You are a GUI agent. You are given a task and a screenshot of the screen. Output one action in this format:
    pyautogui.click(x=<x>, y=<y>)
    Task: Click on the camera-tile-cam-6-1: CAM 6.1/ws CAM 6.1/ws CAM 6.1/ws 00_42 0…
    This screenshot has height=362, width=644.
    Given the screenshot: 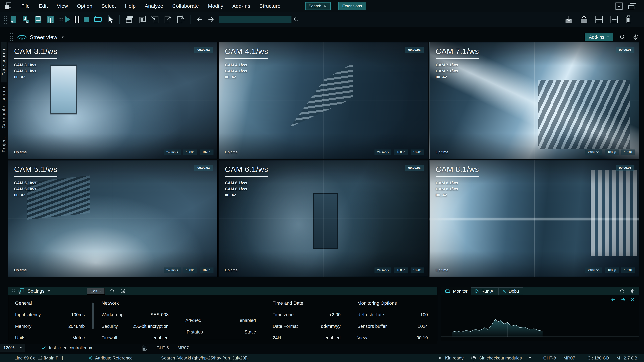 What is the action you would take?
    pyautogui.click(x=324, y=218)
    